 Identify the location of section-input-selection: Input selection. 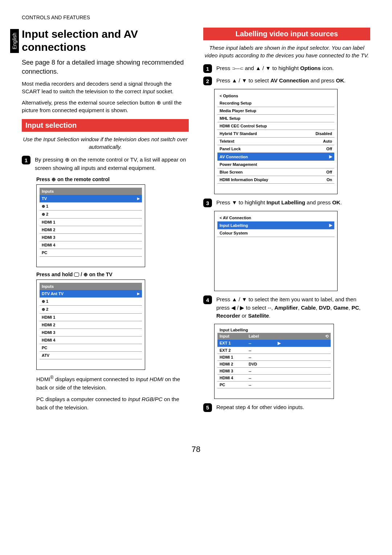
(105, 126).